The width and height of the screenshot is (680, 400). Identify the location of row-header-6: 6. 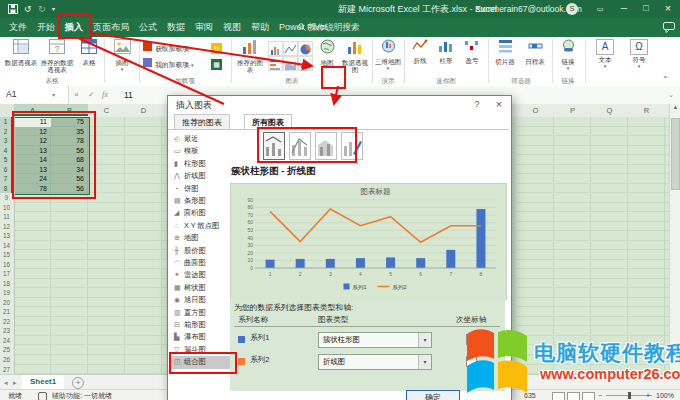
(6, 170).